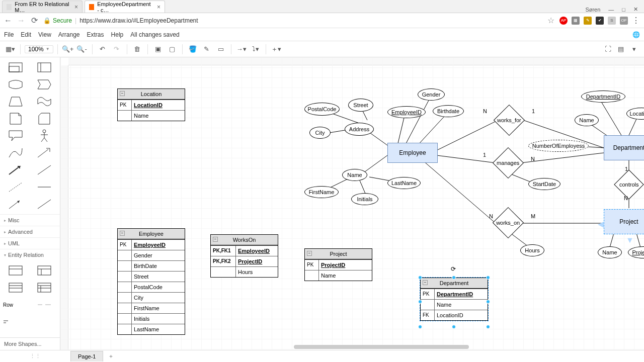  I want to click on shape-arrow, so click(16, 170).